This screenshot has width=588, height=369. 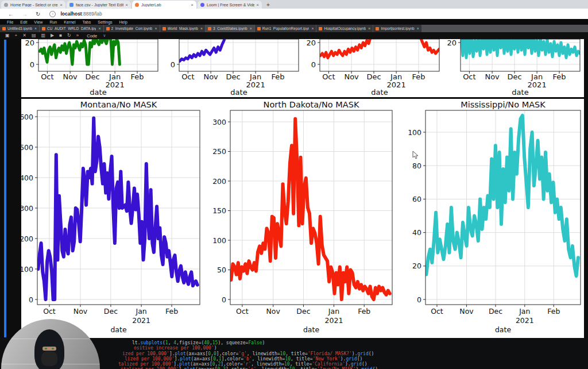 What do you see at coordinates (503, 105) in the screenshot?
I see `svg-text: Mississippi/No MASK` at bounding box center [503, 105].